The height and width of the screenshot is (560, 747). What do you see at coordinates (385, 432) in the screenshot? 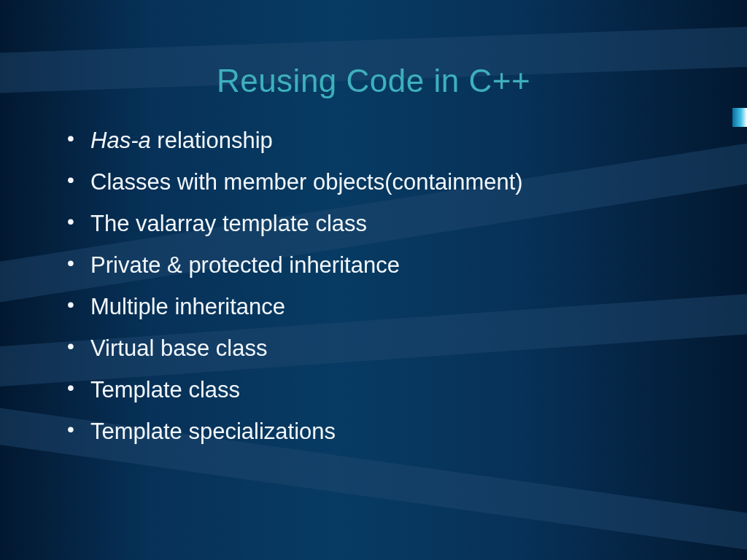
I see `bullet-item: Template specializations` at bounding box center [385, 432].